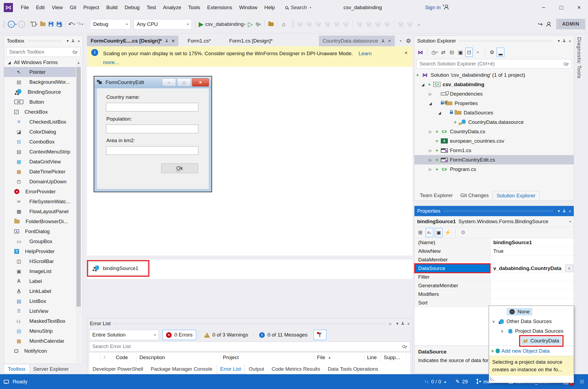 The image size is (588, 389). What do you see at coordinates (387, 24) in the screenshot?
I see `zoom-icon` at bounding box center [387, 24].